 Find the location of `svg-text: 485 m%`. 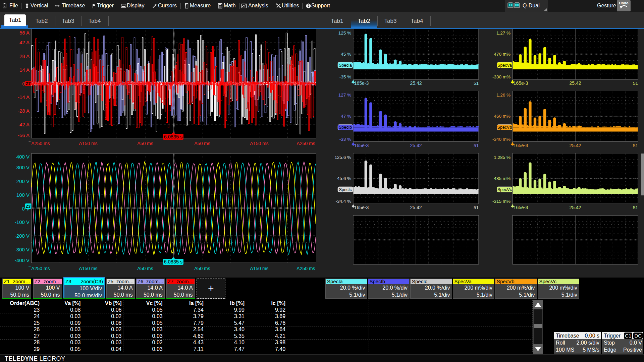

svg-text: 485 m% is located at coordinates (502, 178).